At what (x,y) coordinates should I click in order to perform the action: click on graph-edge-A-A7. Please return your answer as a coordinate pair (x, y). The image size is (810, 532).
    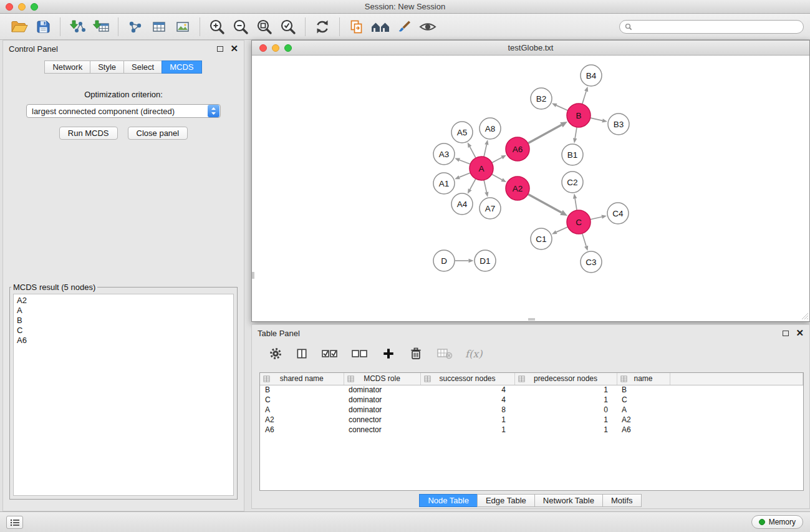
    Looking at the image, I should click on (485, 186).